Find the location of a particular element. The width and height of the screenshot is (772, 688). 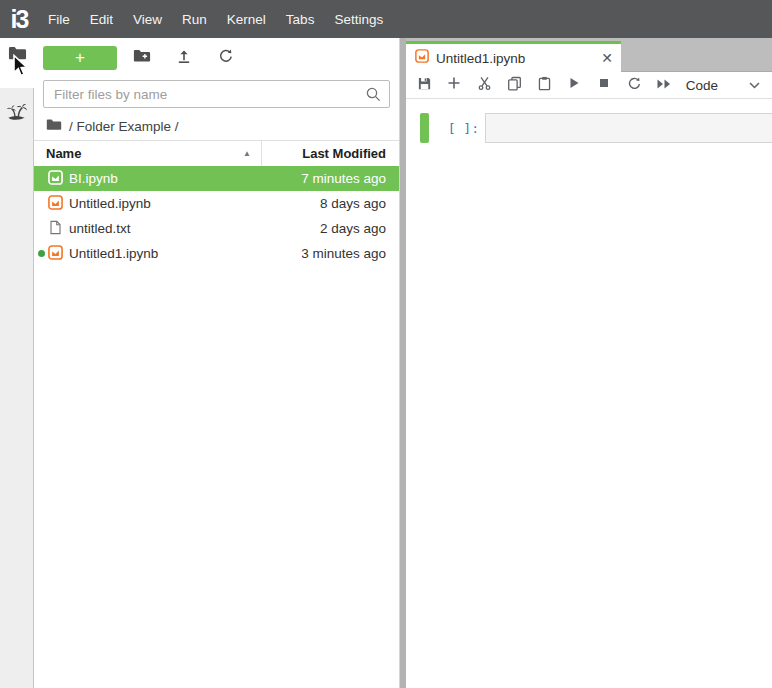

stop-icon is located at coordinates (604, 85).